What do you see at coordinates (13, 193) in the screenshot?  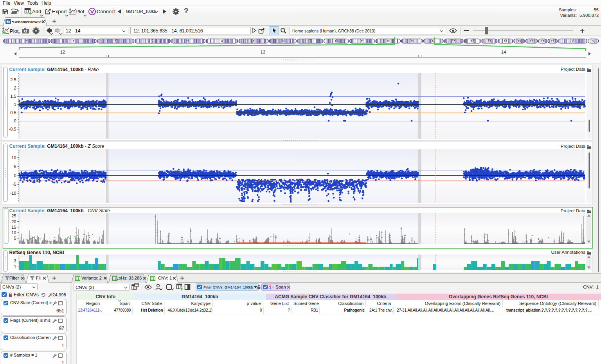 I see `svg-text: -10` at bounding box center [13, 193].